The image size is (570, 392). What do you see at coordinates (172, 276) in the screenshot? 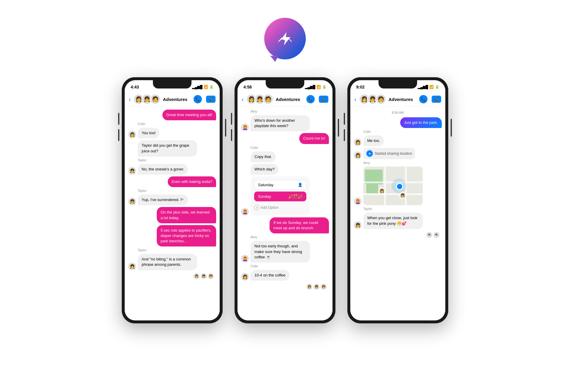
I see `bottom-avatars-1: 👩 👧 🧑` at bounding box center [172, 276].